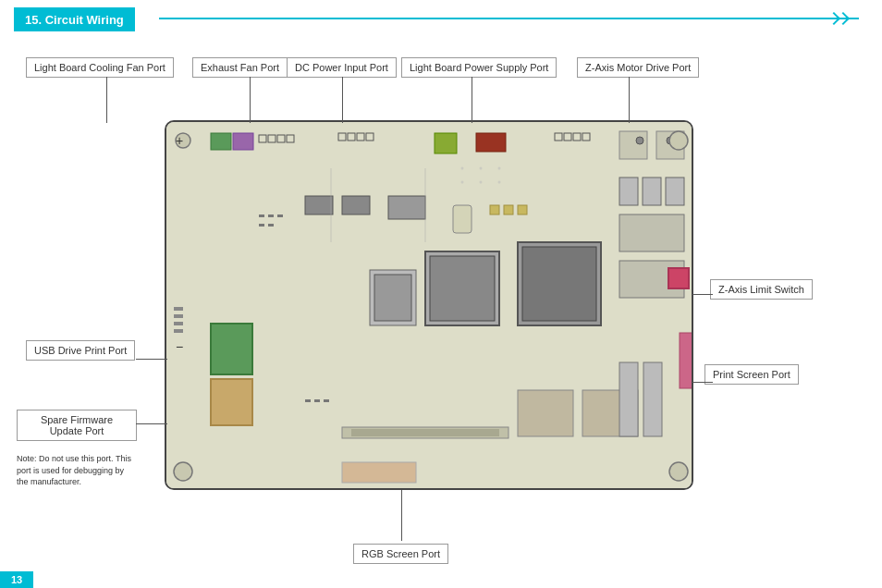  I want to click on line-light-power, so click(472, 100).